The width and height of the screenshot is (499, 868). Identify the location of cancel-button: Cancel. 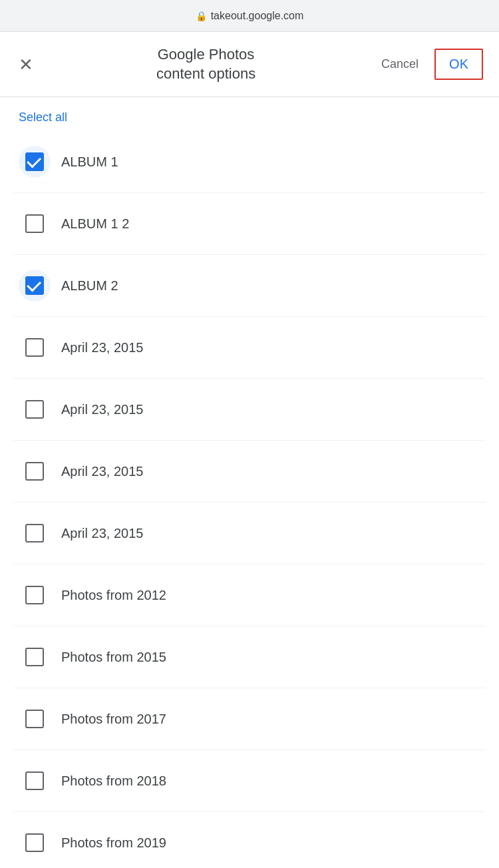
(400, 64).